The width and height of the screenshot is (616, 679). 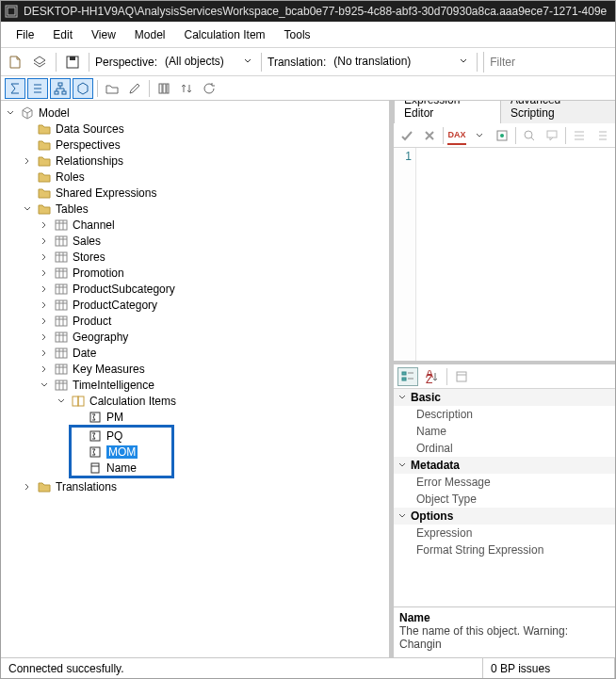 What do you see at coordinates (505, 465) in the screenshot?
I see `prop-category-metadata: Metadata` at bounding box center [505, 465].